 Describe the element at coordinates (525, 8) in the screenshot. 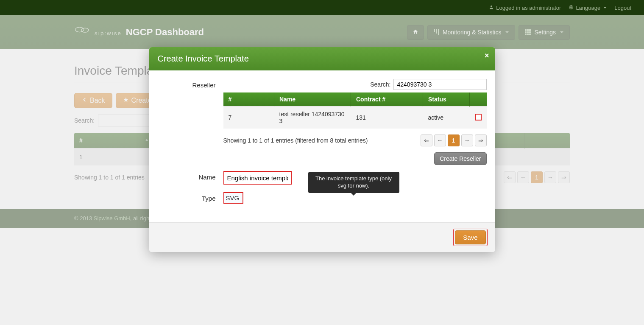

I see `logged-in-link: Logged in as administrator` at that location.